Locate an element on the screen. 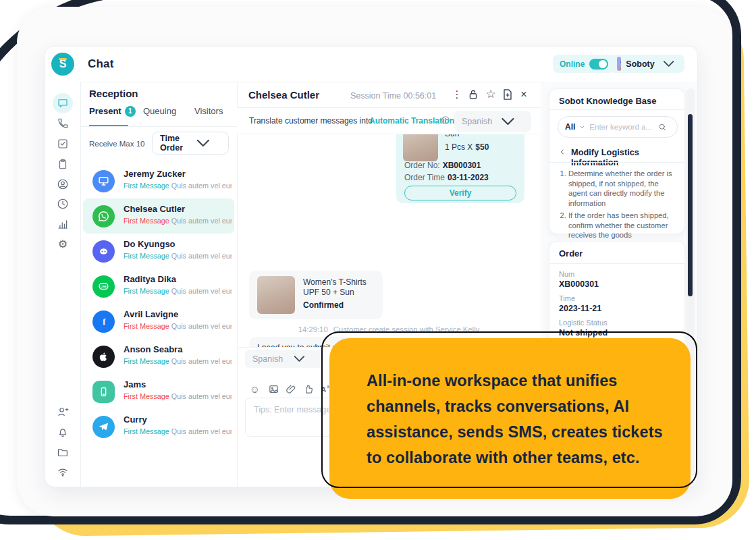  close-icon: × is located at coordinates (524, 94).